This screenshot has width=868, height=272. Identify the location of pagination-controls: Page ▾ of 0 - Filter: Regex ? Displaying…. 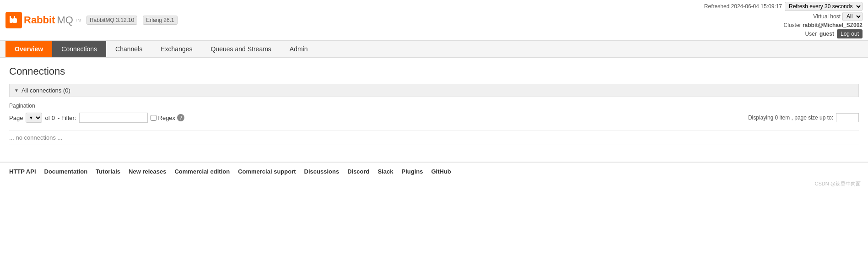
(434, 118).